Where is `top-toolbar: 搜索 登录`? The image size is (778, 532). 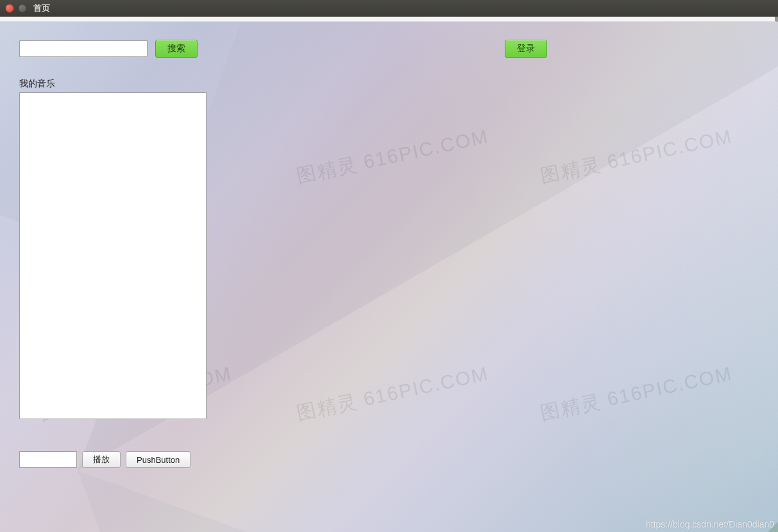 top-toolbar: 搜索 登录 is located at coordinates (389, 49).